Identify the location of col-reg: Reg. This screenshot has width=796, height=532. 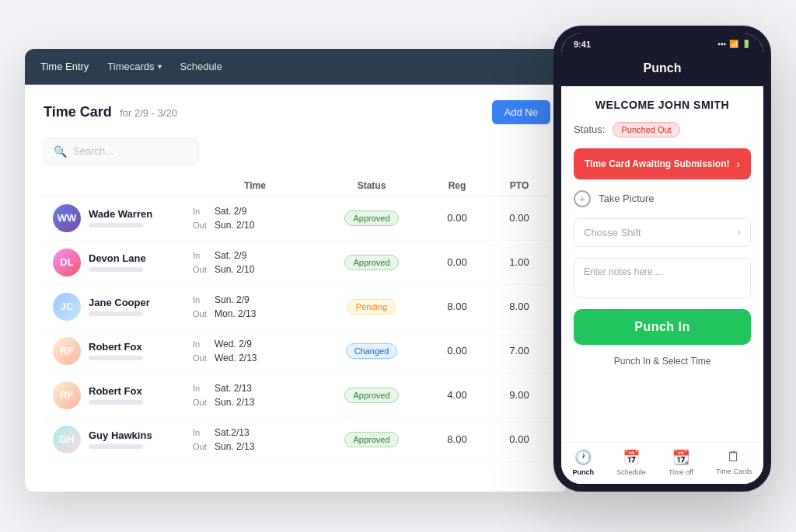
(457, 186).